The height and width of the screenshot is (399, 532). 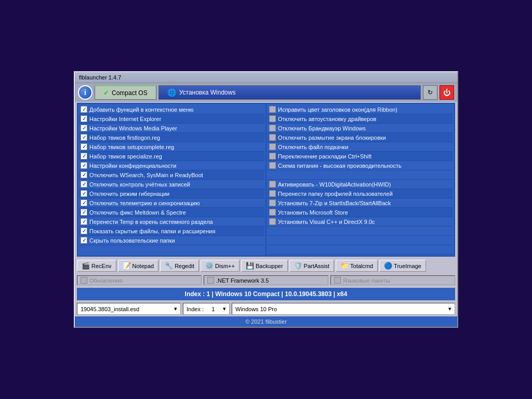 What do you see at coordinates (184, 266) in the screenshot?
I see `tool-label: Regedit` at bounding box center [184, 266].